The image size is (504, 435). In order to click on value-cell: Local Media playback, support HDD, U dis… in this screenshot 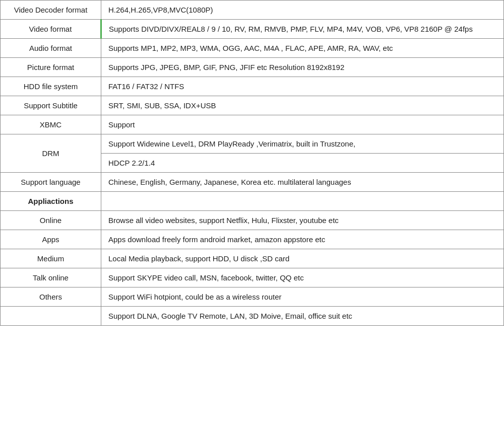, I will do `click(302, 259)`.